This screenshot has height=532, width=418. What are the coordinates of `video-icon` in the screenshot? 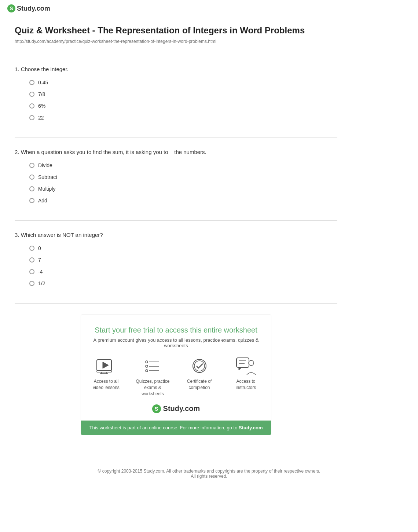 It's located at (106, 366).